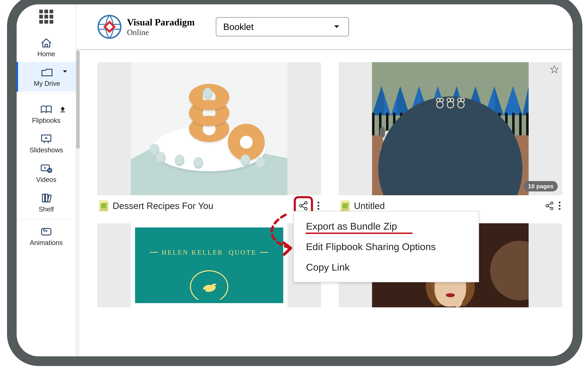 The image size is (588, 373). Describe the element at coordinates (161, 27) in the screenshot. I see `brand-text: Visual Paradigm Online` at that location.